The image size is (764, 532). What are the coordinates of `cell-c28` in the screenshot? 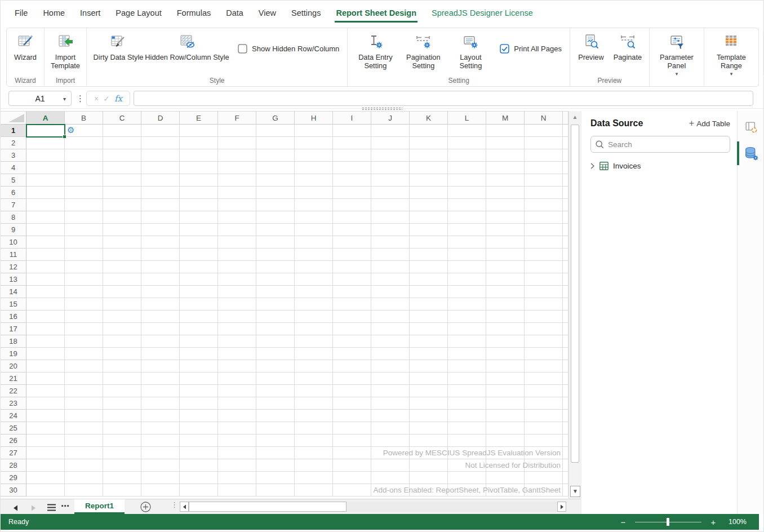 It's located at (122, 466).